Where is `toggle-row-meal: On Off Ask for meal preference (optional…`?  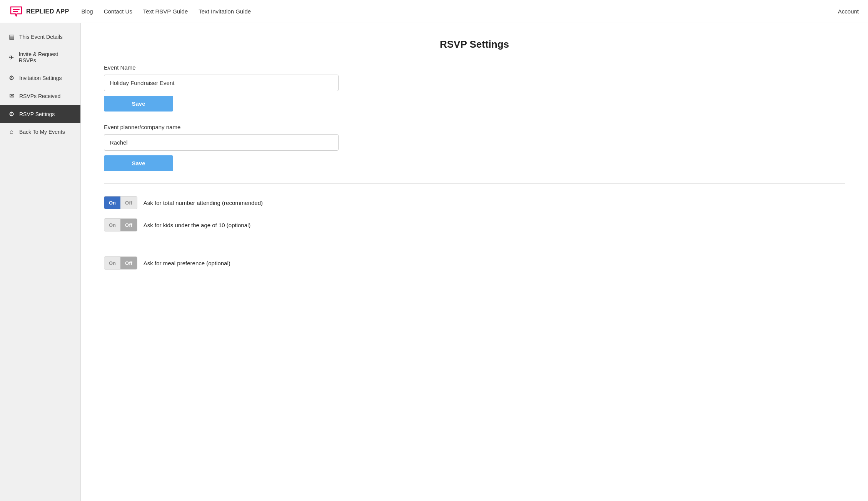 toggle-row-meal: On Off Ask for meal preference (optional… is located at coordinates (474, 263).